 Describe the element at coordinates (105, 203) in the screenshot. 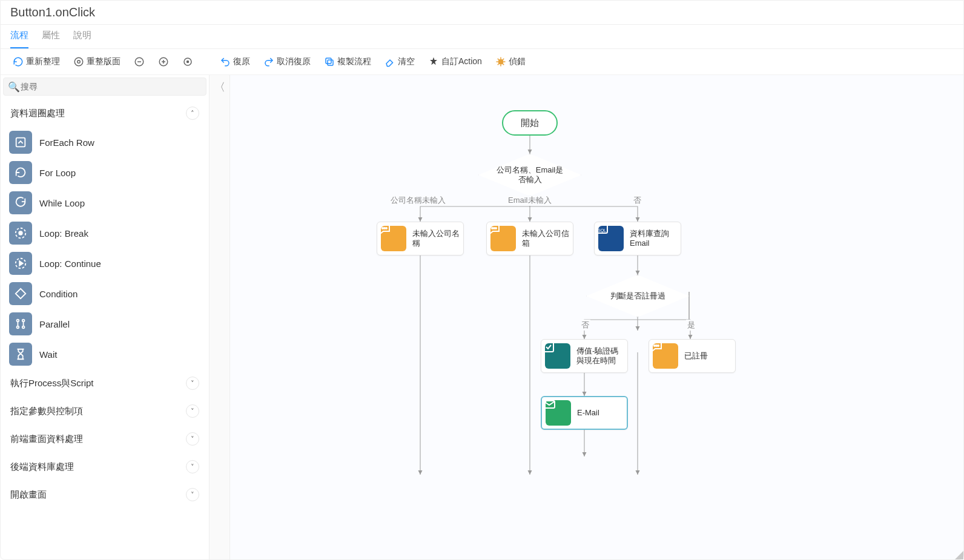

I see `palette-while: While Loop` at that location.